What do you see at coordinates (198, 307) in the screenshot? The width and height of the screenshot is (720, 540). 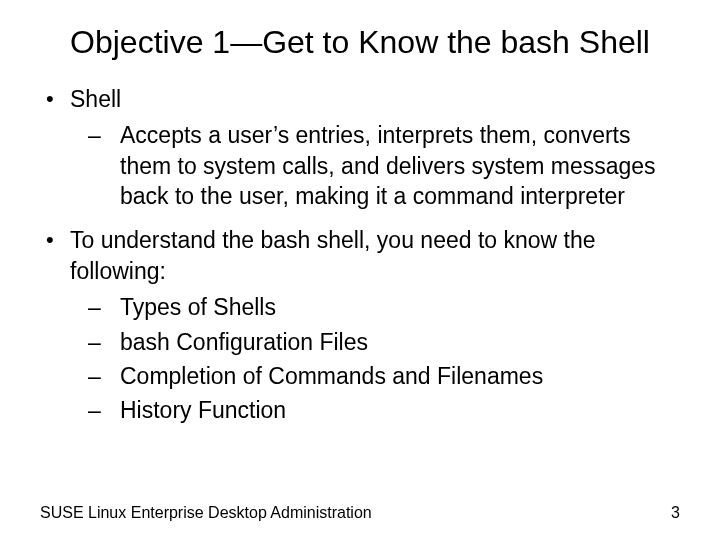 I see `sub-bullet-text: Types of Shells` at bounding box center [198, 307].